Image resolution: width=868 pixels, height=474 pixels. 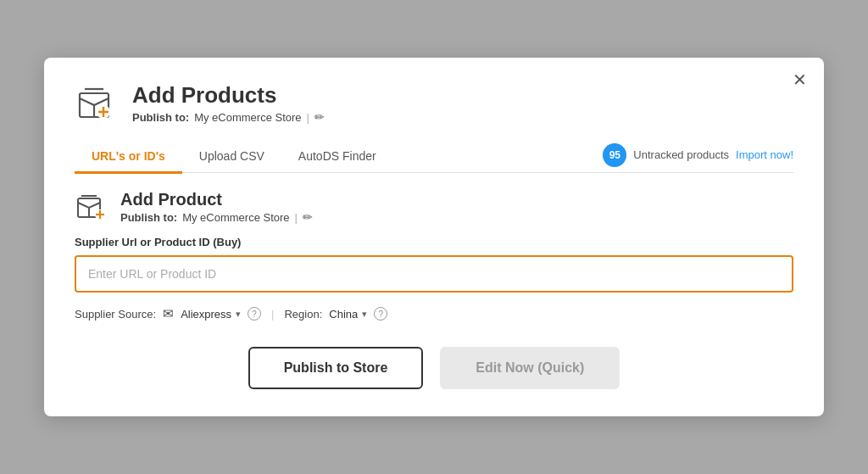 What do you see at coordinates (348, 314) in the screenshot?
I see `region-select: China ▾` at bounding box center [348, 314].